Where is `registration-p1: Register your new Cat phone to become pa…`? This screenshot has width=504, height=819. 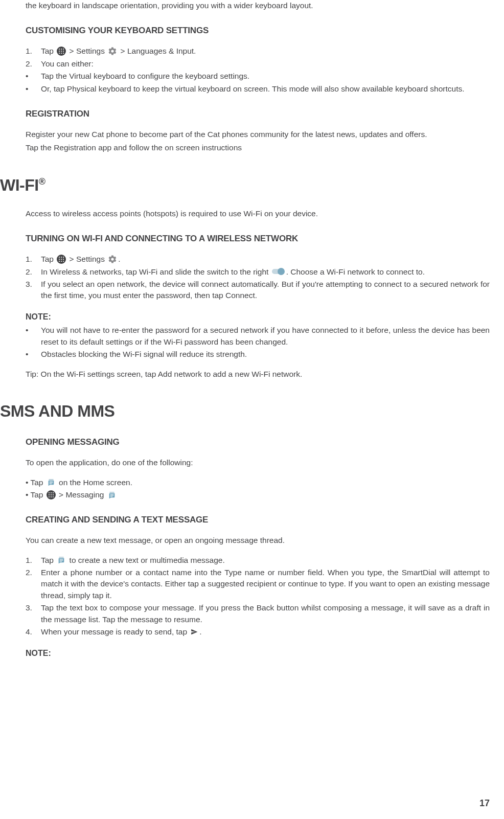 registration-p1: Register your new Cat phone to become pa… is located at coordinates (258, 134).